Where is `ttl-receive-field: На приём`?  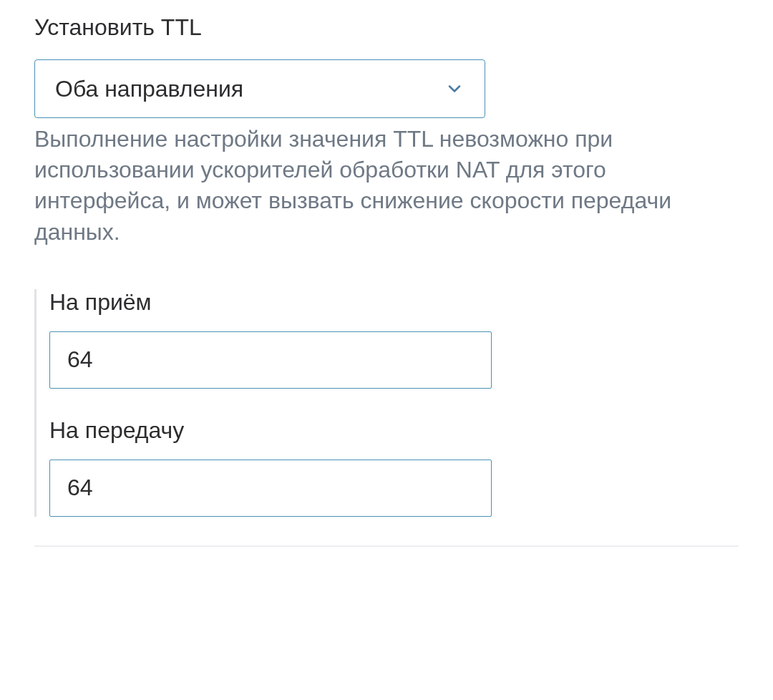
ttl-receive-field: На приём is located at coordinates (394, 339).